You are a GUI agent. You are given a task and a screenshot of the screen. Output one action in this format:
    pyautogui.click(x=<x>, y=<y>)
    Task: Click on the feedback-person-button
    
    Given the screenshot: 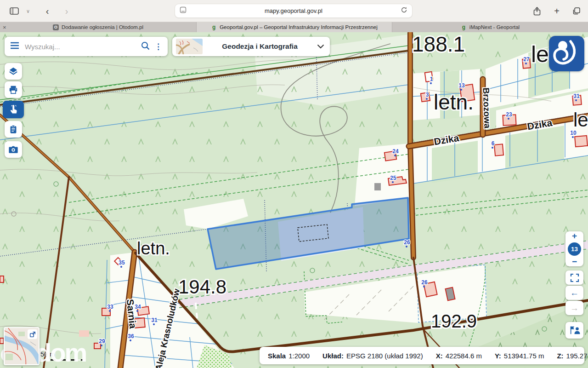 What is the action you would take?
    pyautogui.click(x=574, y=330)
    